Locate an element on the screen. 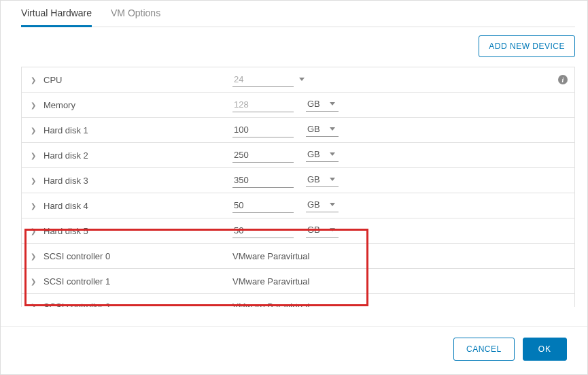 This screenshot has height=375, width=588. row-scsi-controller-1: ❯ SCSI controller 1 VMware Paravirtual is located at coordinates (298, 282).